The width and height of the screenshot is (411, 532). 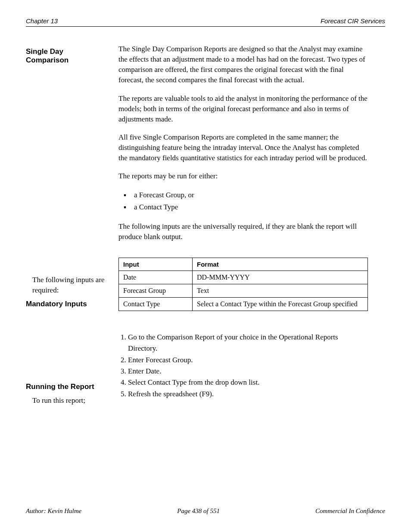 I want to click on running-label: Running the Report, so click(x=70, y=387).